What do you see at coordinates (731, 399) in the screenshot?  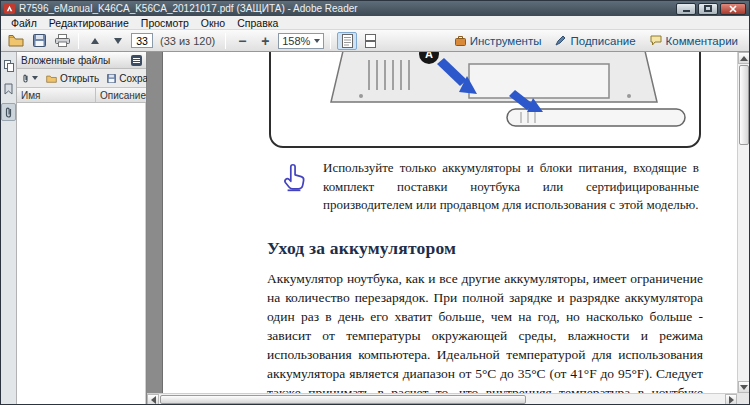 I see `scroll-right-button` at bounding box center [731, 399].